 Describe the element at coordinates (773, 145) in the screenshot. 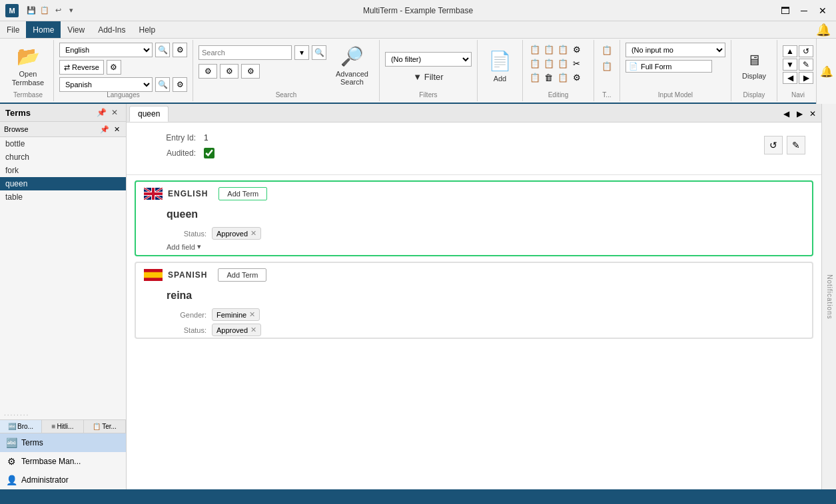

I see `entry-history-btn: ↺` at that location.